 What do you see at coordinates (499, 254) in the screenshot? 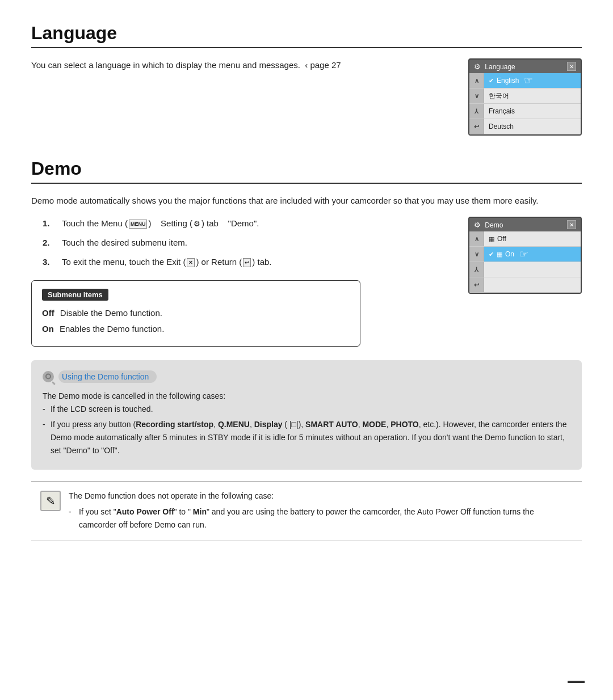
I see `demo-on-icon: ▦` at bounding box center [499, 254].